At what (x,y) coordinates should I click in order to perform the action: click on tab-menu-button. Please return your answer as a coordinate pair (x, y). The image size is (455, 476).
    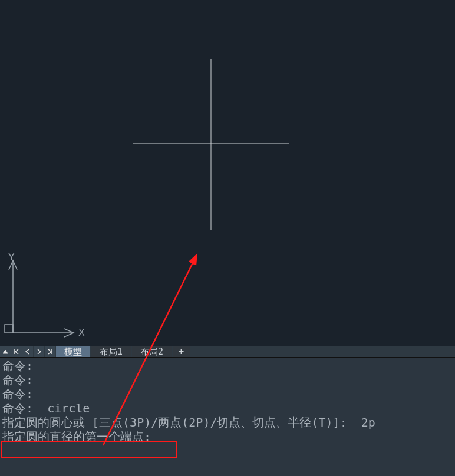
    Looking at the image, I should click on (5, 352).